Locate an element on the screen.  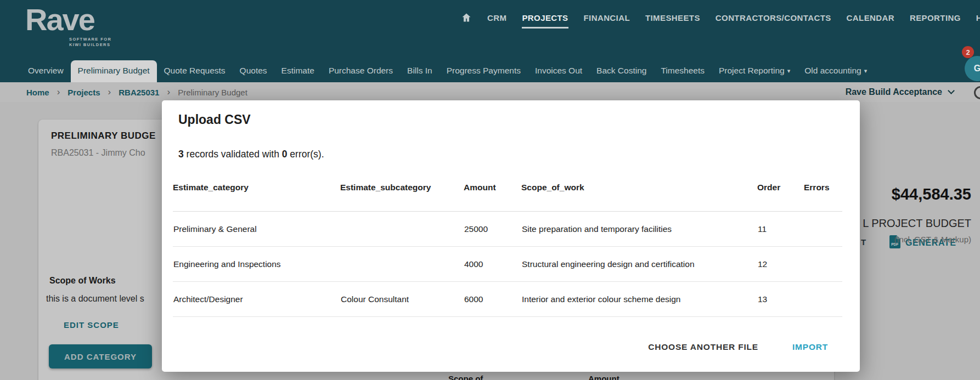
top-nav-item: PROJECTS is located at coordinates (545, 21).